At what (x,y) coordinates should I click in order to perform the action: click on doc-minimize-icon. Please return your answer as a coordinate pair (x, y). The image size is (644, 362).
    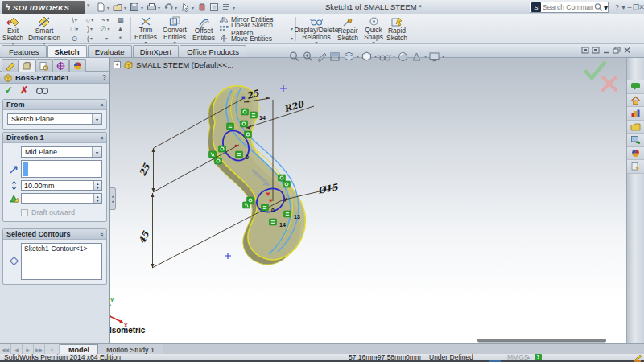
    Looking at the image, I should click on (606, 50).